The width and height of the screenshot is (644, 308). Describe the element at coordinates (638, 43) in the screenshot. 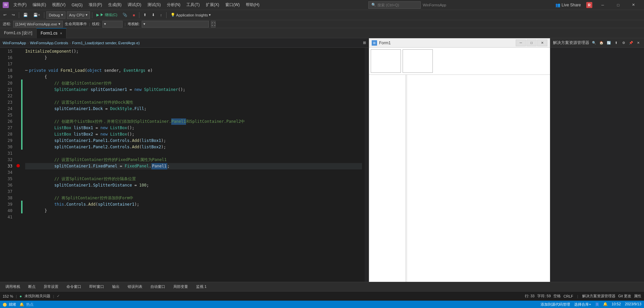

I see `sol-close-btn: ✕` at that location.